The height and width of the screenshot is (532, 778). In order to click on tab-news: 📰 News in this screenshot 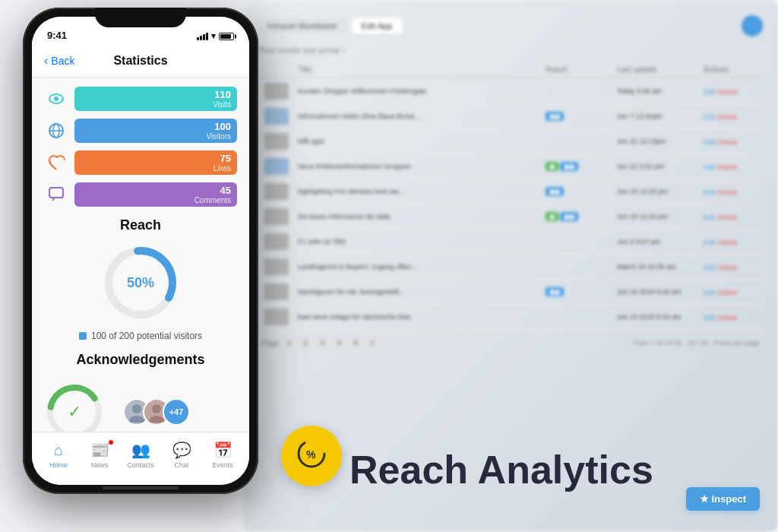, I will do `click(100, 454)`.